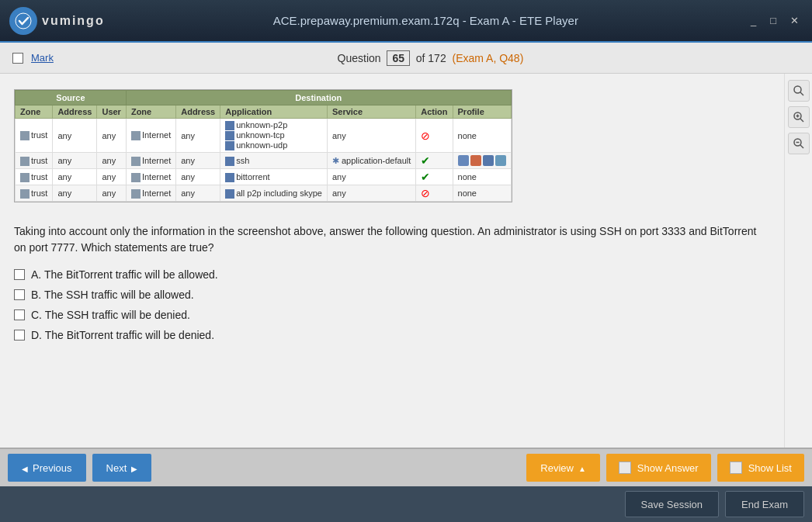  I want to click on next-label: Next, so click(116, 468).